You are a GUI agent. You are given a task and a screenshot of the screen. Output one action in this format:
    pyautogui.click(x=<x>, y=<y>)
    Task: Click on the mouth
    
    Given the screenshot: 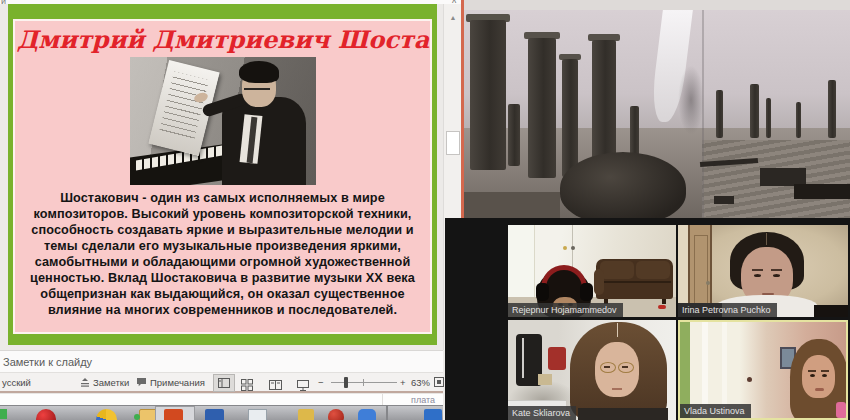 What is the action you would take?
    pyautogui.click(x=617, y=389)
    